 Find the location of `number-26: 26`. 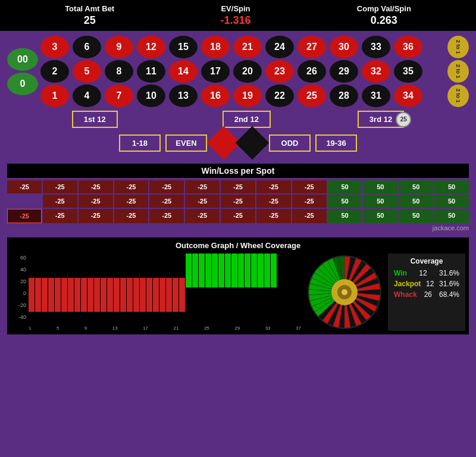

number-26: 26 is located at coordinates (312, 71).